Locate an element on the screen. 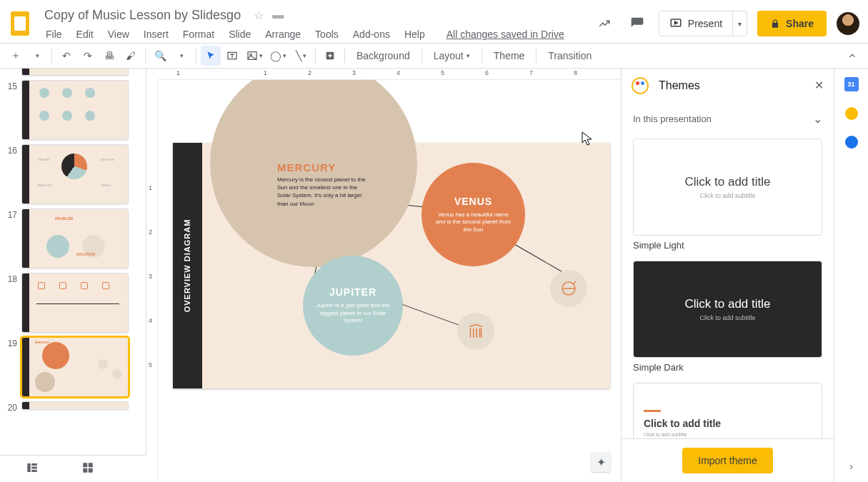 The height and width of the screenshot is (482, 868). menu-tools: Tools is located at coordinates (327, 34).